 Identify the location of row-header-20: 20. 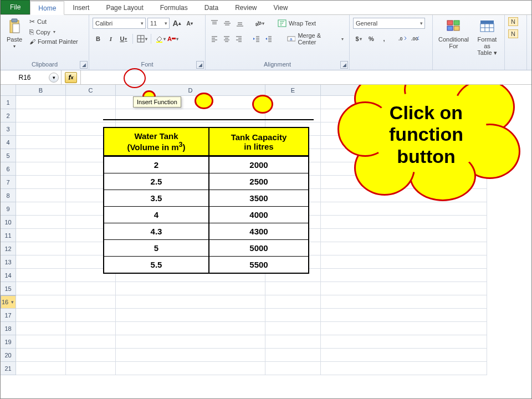
(8, 355).